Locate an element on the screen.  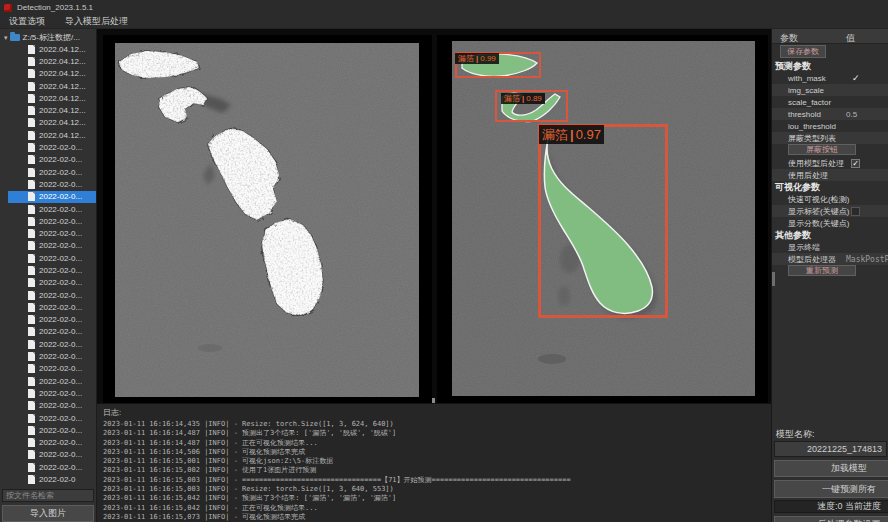
tree-item: 2022-02-0 is located at coordinates (48, 479).